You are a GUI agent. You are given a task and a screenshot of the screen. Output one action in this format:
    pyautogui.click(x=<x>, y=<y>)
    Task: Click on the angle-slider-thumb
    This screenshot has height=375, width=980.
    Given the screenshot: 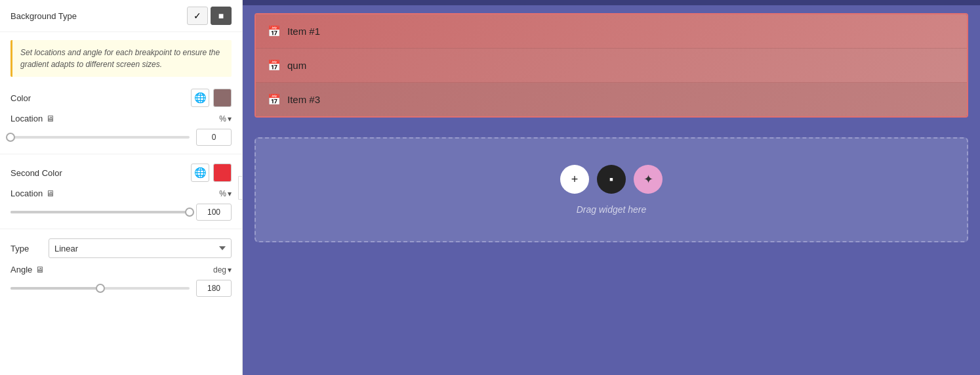 What is the action you would take?
    pyautogui.click(x=100, y=288)
    